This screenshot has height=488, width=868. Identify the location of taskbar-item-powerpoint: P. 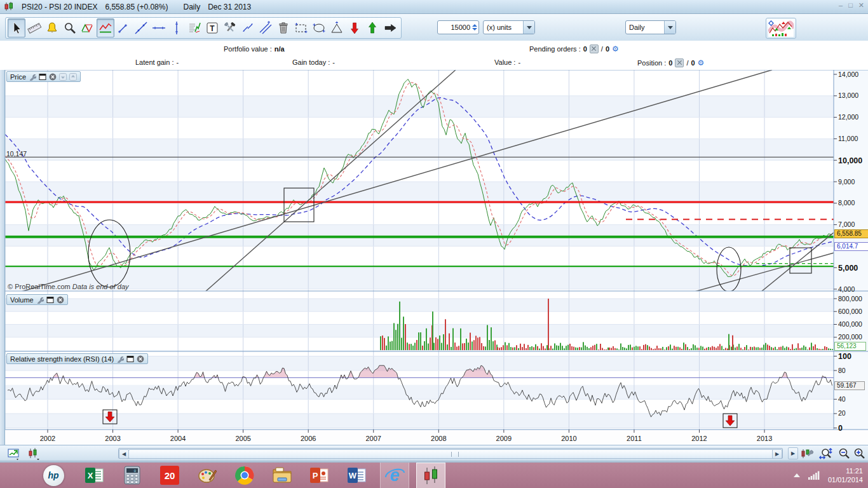
(320, 475).